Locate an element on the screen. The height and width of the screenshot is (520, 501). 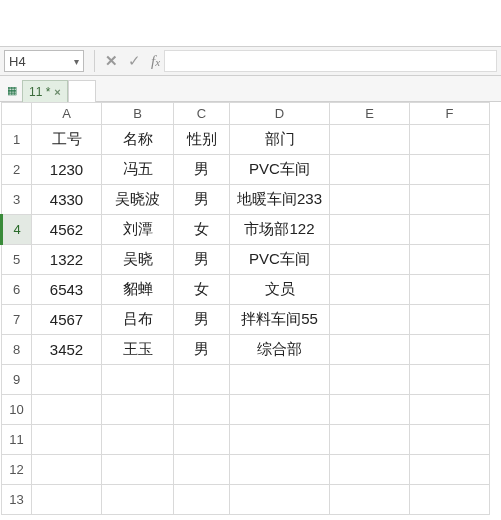
cell-F5 is located at coordinates (450, 260).